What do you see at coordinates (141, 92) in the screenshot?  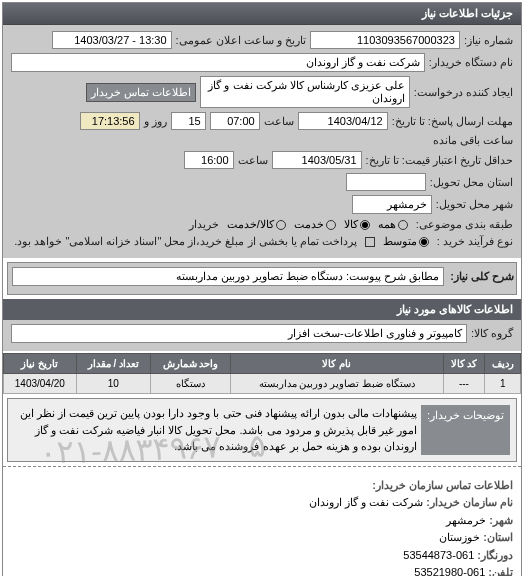 I see `buyer-contact-button: اطلاعات تماس خریدار` at bounding box center [141, 92].